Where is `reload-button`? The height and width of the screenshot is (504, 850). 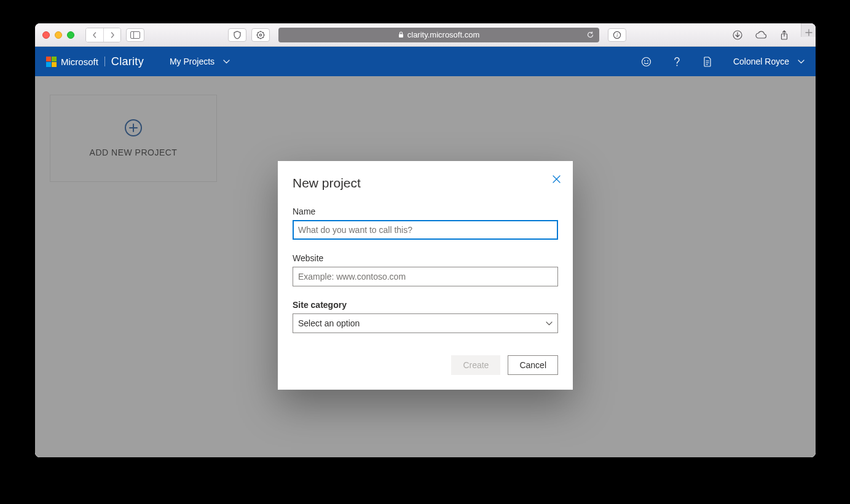 reload-button is located at coordinates (590, 34).